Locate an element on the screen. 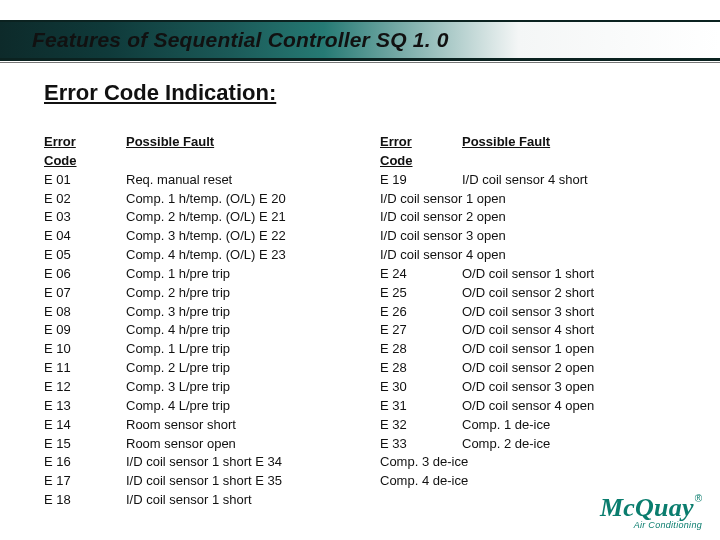 This screenshot has height=540, width=720. error-code: E 04 is located at coordinates (85, 236).